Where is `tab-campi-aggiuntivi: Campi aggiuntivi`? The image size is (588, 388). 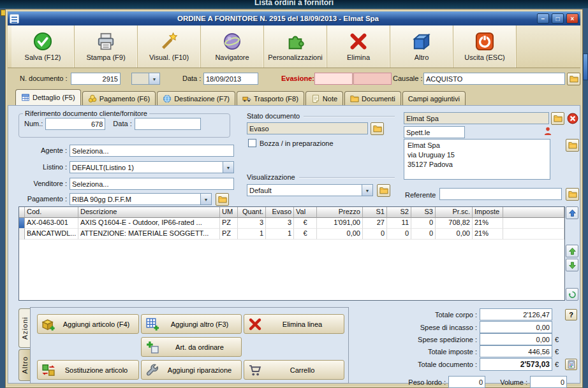
tab-campi-aggiuntivi: Campi aggiuntivi is located at coordinates (434, 98).